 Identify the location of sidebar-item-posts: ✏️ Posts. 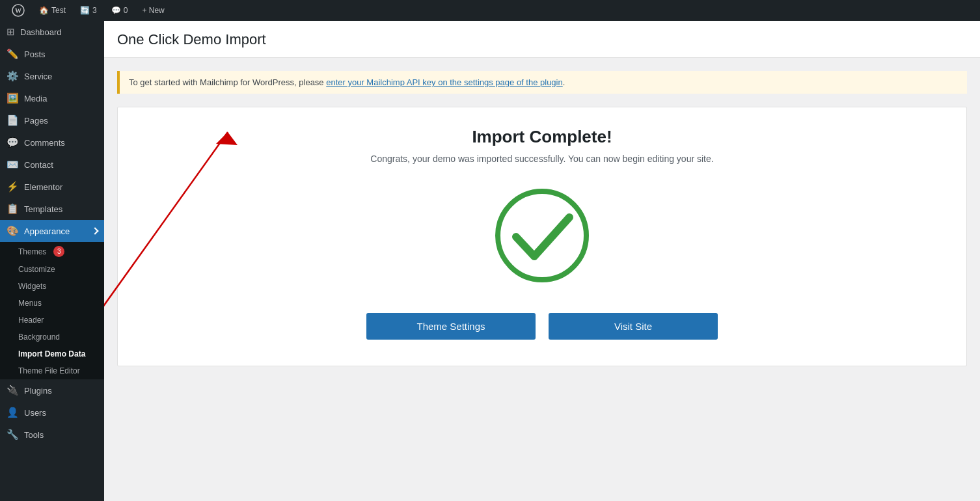
(52, 54).